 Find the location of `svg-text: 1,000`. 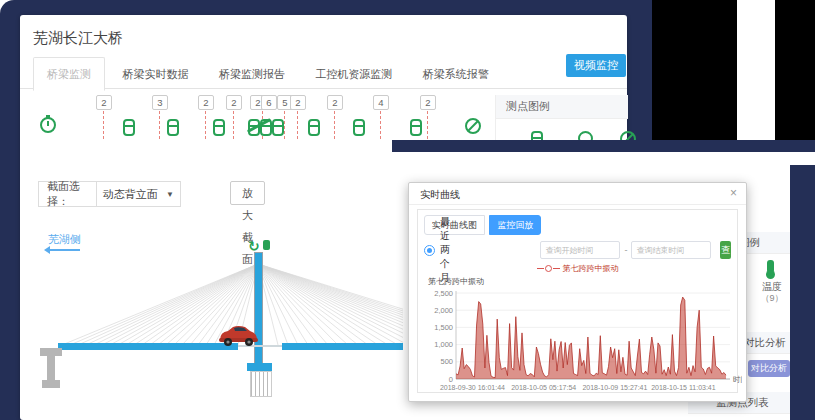

svg-text: 1,000 is located at coordinates (444, 344).